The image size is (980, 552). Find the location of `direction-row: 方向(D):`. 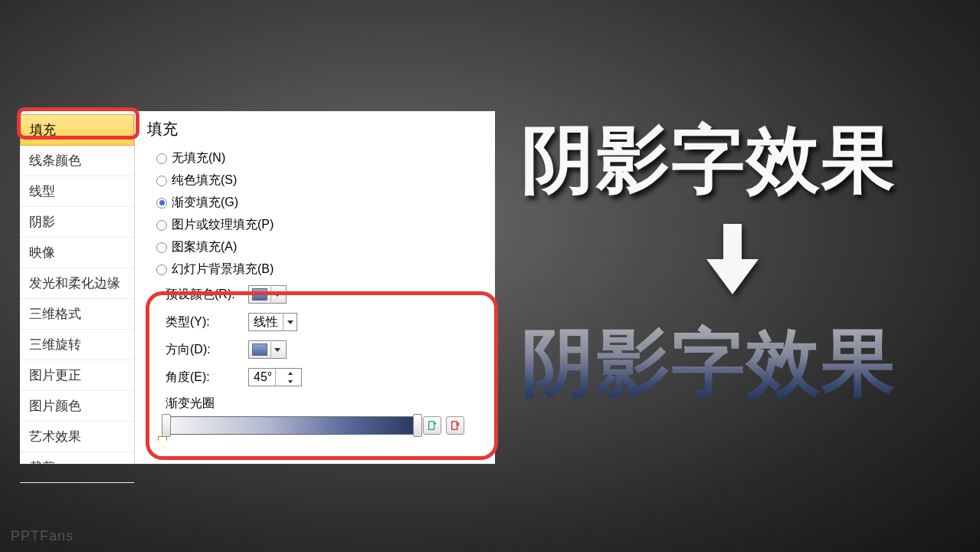

direction-row: 方向(D): is located at coordinates (315, 350).